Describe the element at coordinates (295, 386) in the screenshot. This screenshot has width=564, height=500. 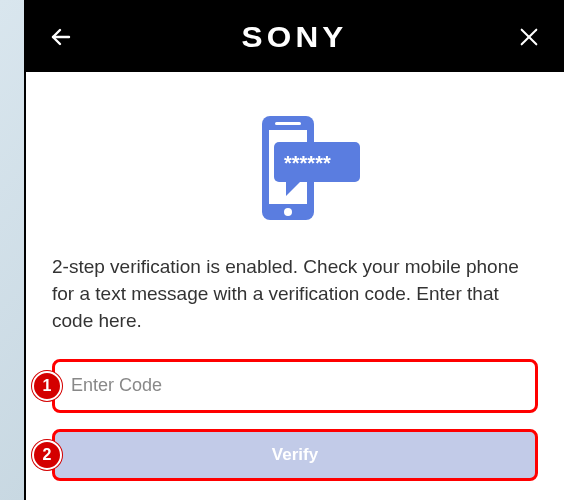
I see `code-input` at that location.